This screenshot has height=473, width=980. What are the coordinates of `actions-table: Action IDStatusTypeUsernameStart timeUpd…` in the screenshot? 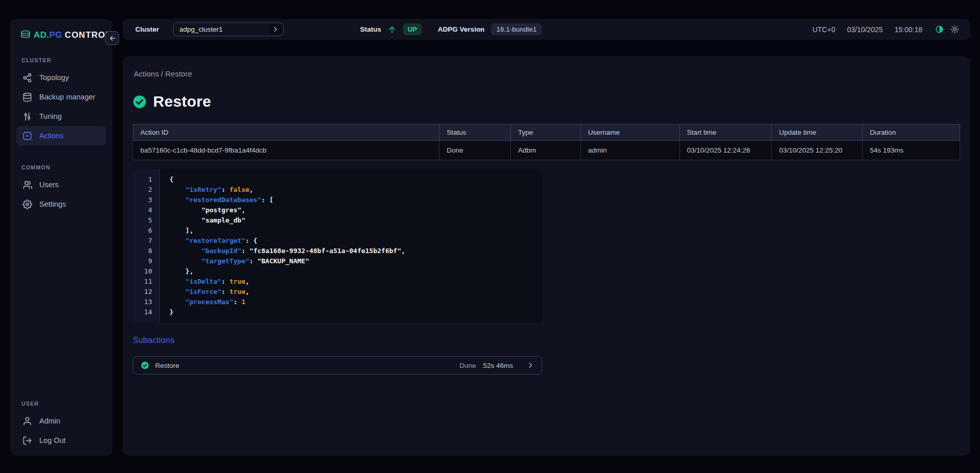 It's located at (546, 142).